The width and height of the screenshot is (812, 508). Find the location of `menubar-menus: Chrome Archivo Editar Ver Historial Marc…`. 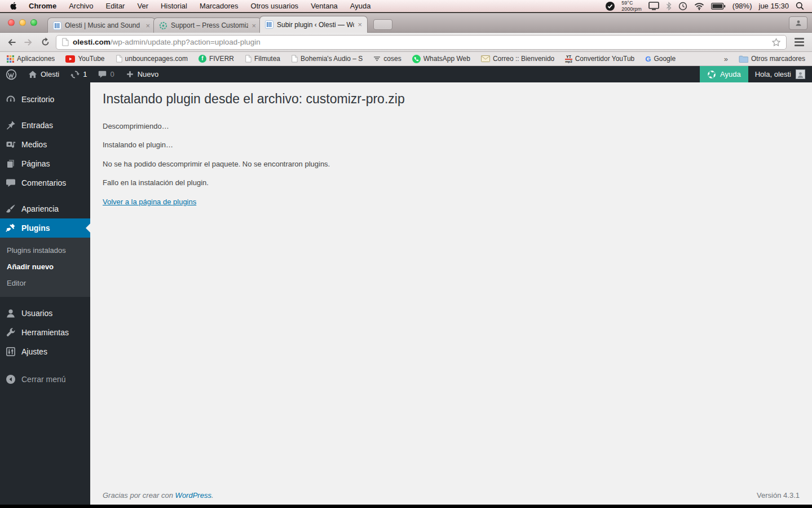

menubar-menus: Chrome Archivo Editar Ver Historial Marc… is located at coordinates (191, 6).